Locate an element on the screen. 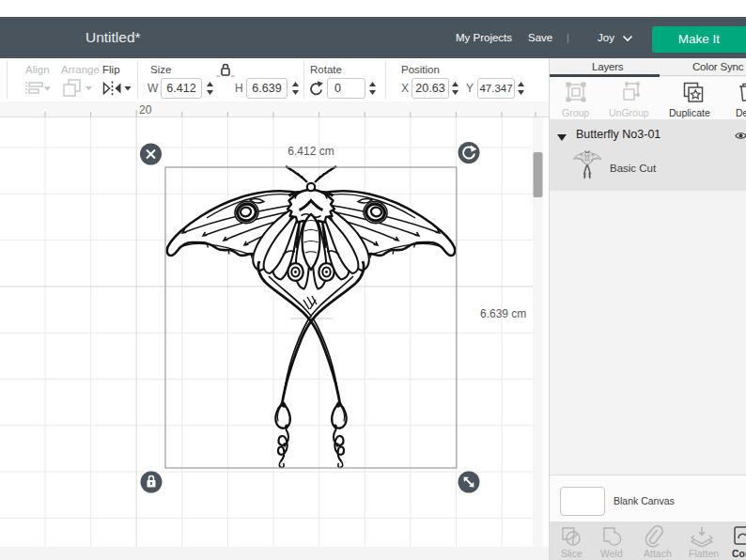  svg-text: 6.412 cm is located at coordinates (310, 151).